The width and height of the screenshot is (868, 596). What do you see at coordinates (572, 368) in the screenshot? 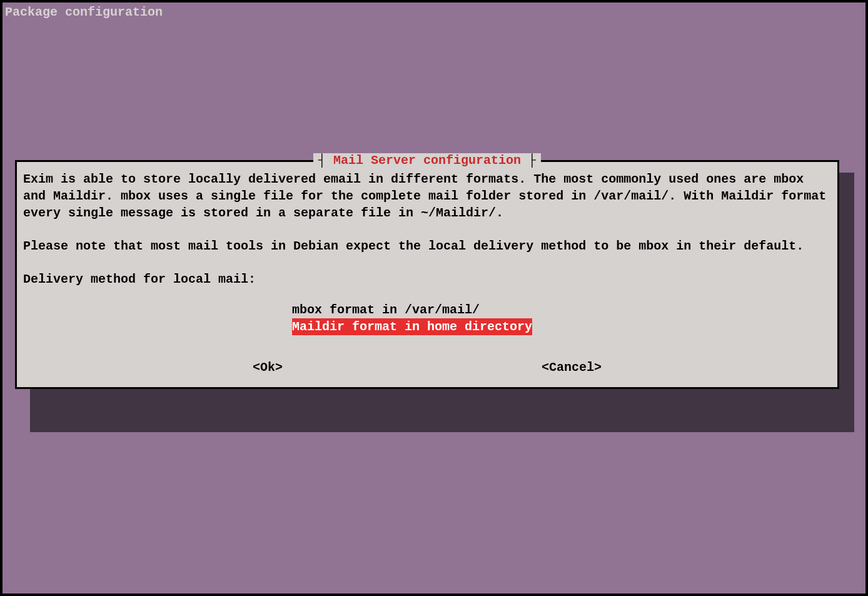
I see `cancel-button: <Cancel>` at bounding box center [572, 368].